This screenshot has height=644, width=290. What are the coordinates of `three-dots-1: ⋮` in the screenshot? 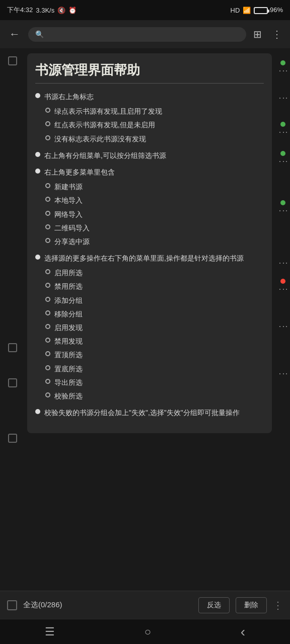 It's located at (283, 71).